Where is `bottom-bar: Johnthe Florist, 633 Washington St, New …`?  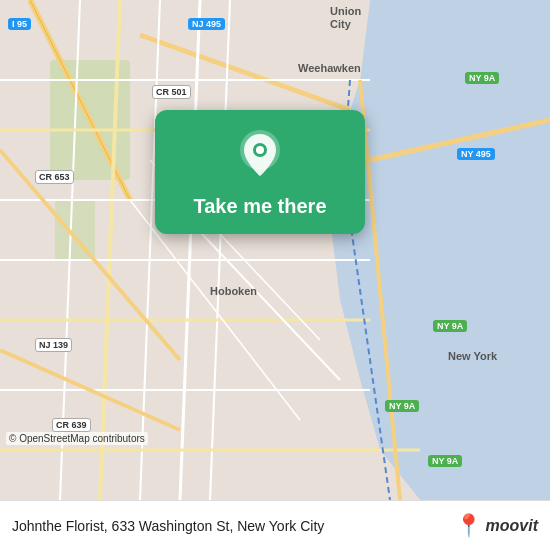 bottom-bar: Johnthe Florist, 633 Washington St, New … is located at coordinates (275, 525).